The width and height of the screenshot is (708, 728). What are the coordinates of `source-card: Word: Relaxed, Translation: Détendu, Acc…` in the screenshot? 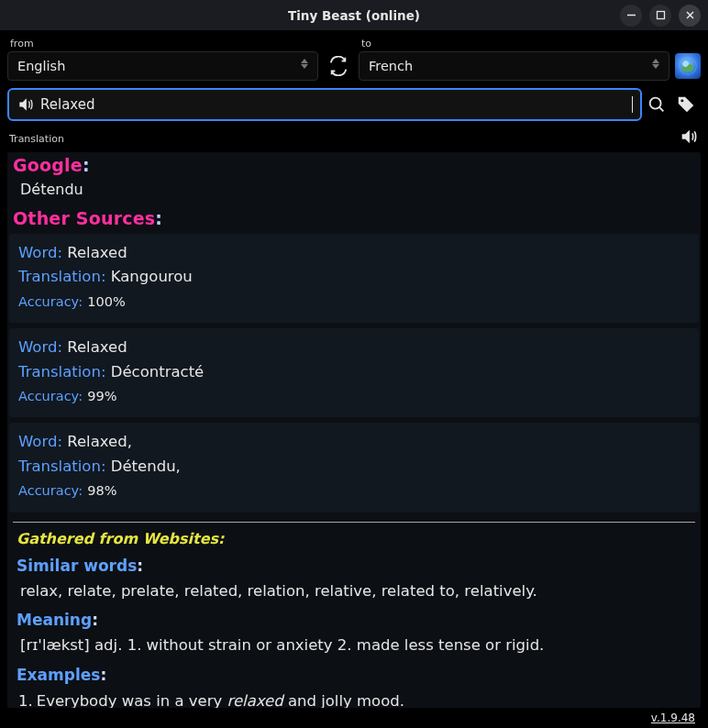 It's located at (354, 468).